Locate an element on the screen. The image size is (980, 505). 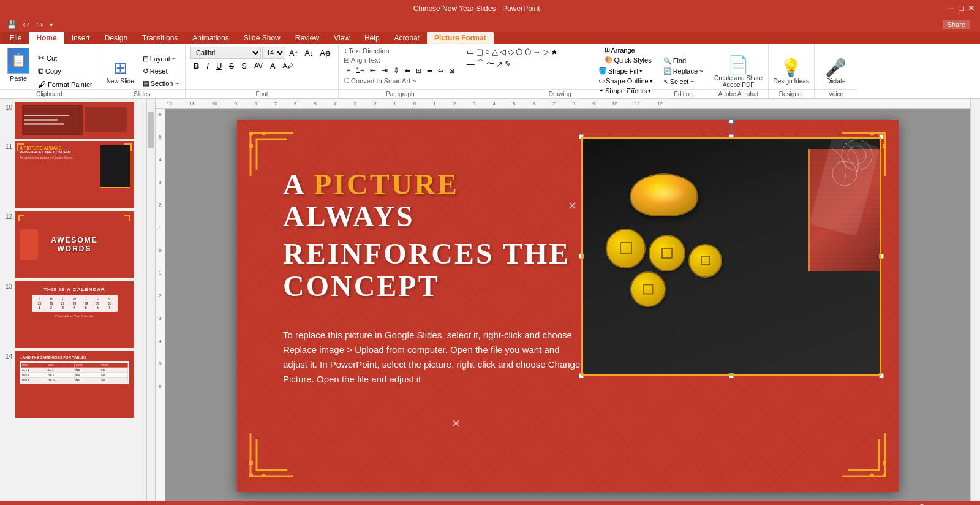
font-color-button: A is located at coordinates (273, 66).